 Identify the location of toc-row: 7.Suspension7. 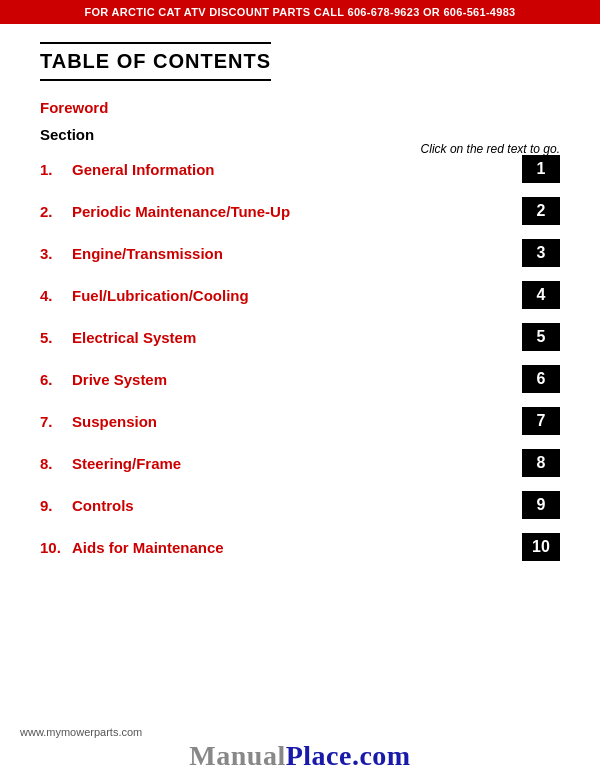
(300, 421).